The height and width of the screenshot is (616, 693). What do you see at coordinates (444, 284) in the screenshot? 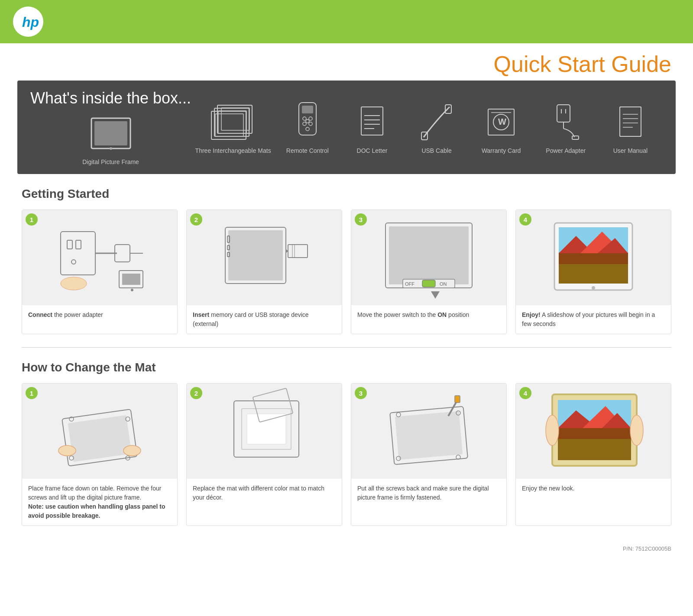
I see `svg-text: ON` at bounding box center [444, 284].